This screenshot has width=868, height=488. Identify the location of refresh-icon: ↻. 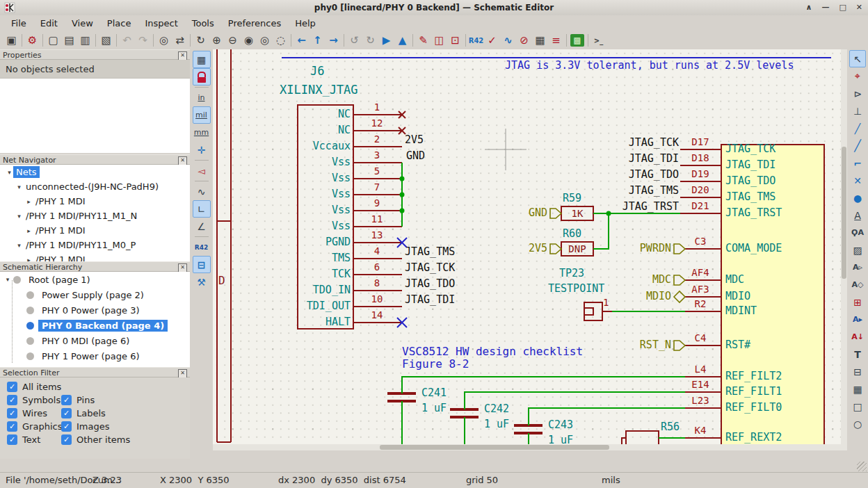
(200, 40).